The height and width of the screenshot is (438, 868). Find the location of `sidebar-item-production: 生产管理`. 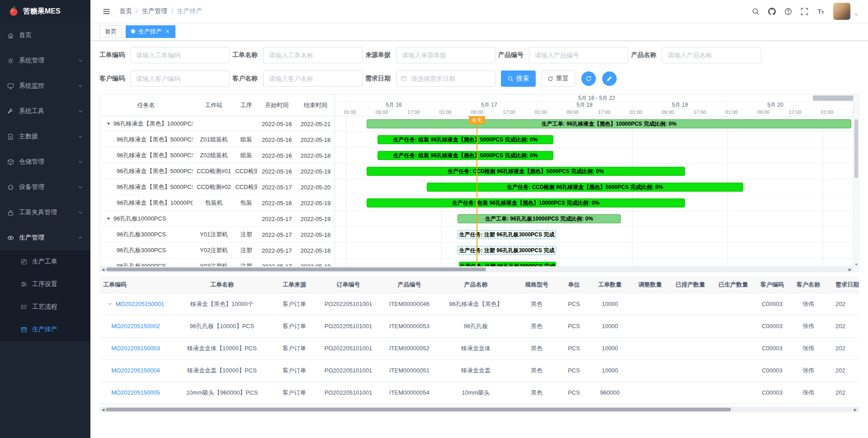

sidebar-item-production: 生产管理 is located at coordinates (45, 238).